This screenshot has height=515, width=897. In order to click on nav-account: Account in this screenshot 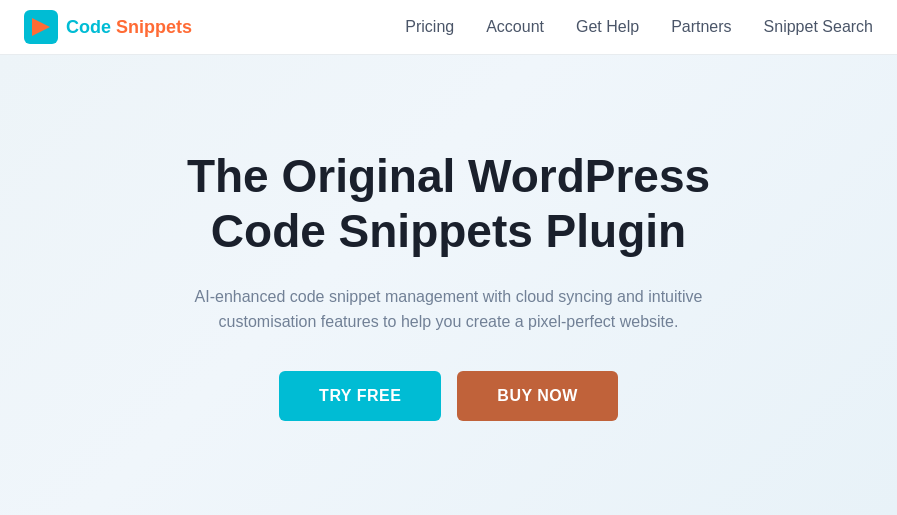, I will do `click(515, 27)`.